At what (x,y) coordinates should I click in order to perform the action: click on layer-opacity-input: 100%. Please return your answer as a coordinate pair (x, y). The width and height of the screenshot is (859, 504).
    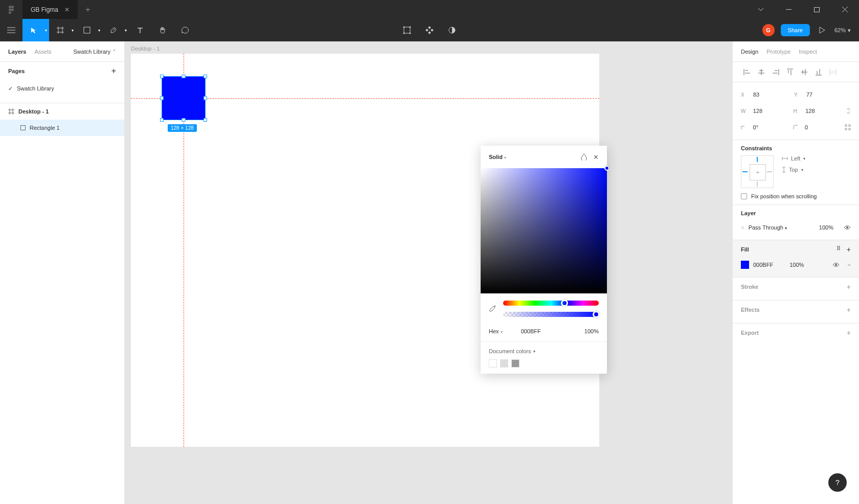
    Looking at the image, I should click on (826, 227).